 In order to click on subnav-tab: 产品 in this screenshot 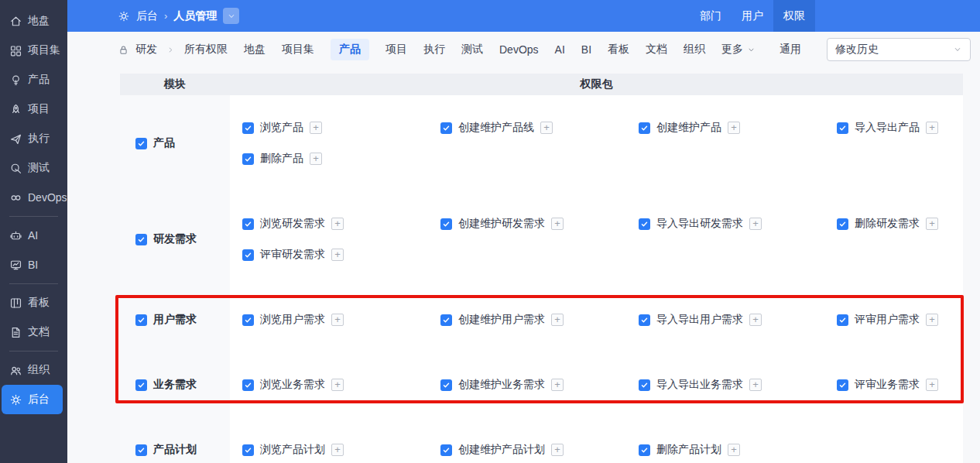, I will do `click(350, 50)`.